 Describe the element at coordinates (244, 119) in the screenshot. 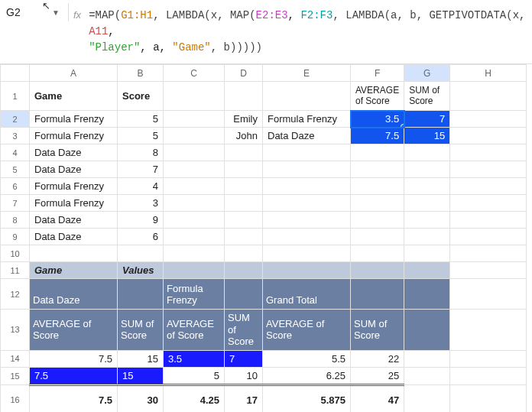

I see `cell-E2: Emily` at that location.